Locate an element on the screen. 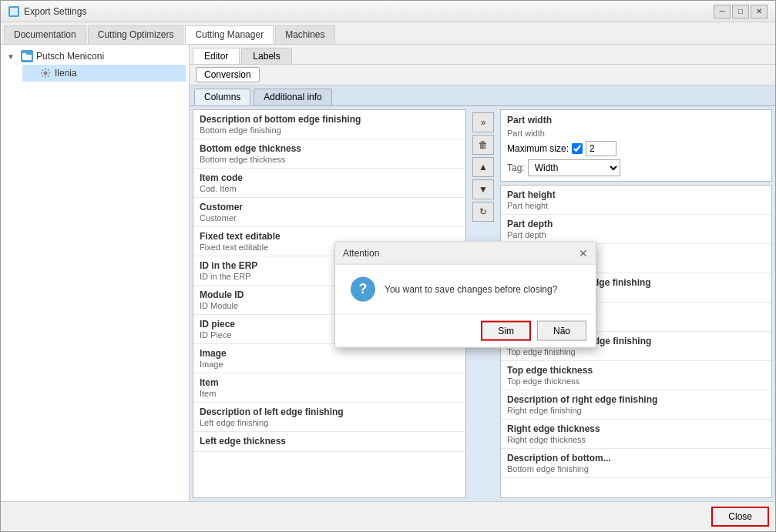 Image resolution: width=776 pixels, height=532 pixels. dialog-no-button: Não is located at coordinates (562, 330).